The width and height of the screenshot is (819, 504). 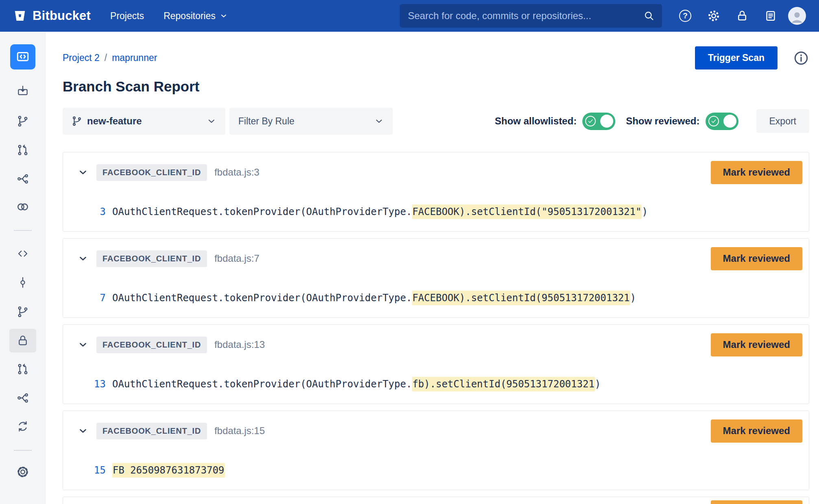 What do you see at coordinates (196, 16) in the screenshot?
I see `nav-repositories: Repositories` at bounding box center [196, 16].